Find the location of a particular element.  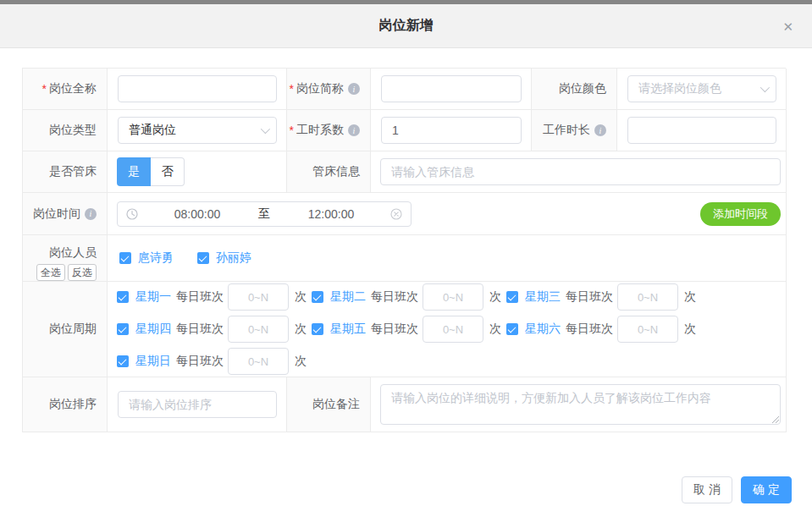

clear-icon is located at coordinates (396, 214).